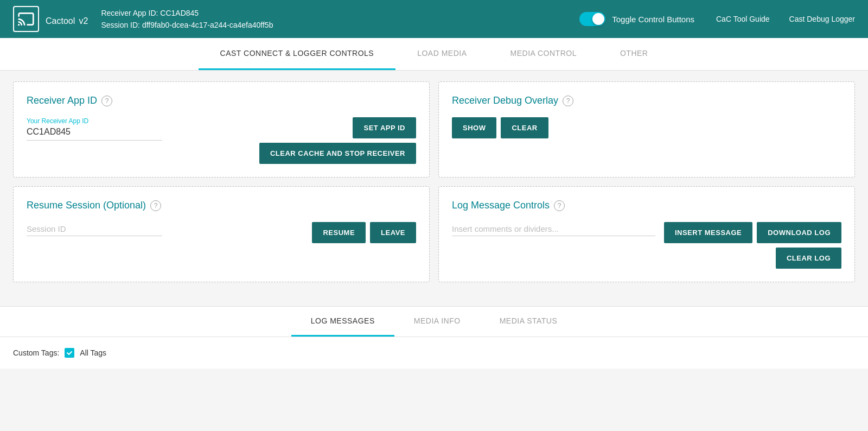 This screenshot has height=431, width=868. What do you see at coordinates (592, 19) in the screenshot?
I see `toggle-control-buttons` at bounding box center [592, 19].